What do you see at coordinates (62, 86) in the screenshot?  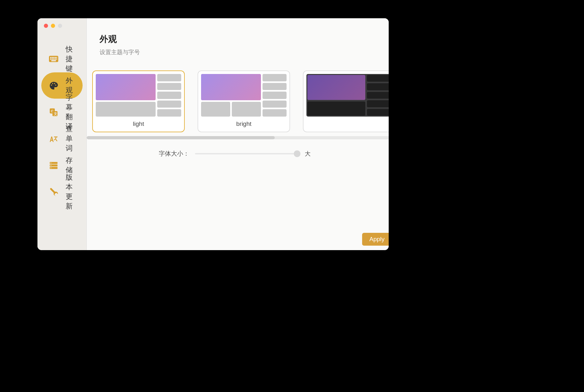 I see `nav-appearance: 外观` at bounding box center [62, 86].